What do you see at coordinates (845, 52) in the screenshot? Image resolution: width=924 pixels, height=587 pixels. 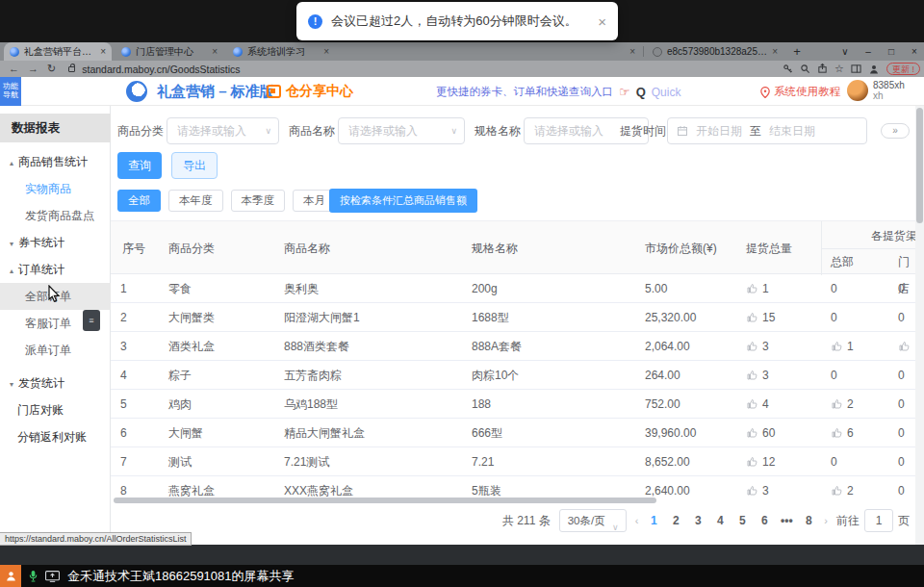 I see `tab-search-icon: ∨` at bounding box center [845, 52].